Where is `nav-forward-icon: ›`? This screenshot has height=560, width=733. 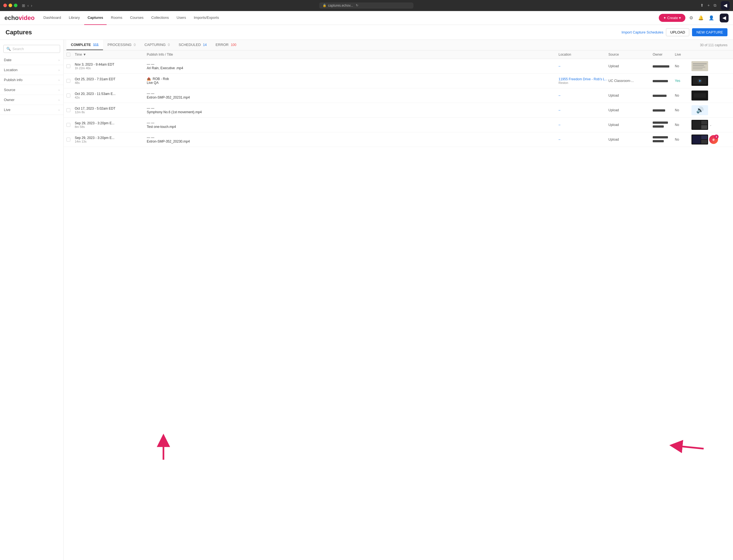
nav-forward-icon: › is located at coordinates (32, 5).